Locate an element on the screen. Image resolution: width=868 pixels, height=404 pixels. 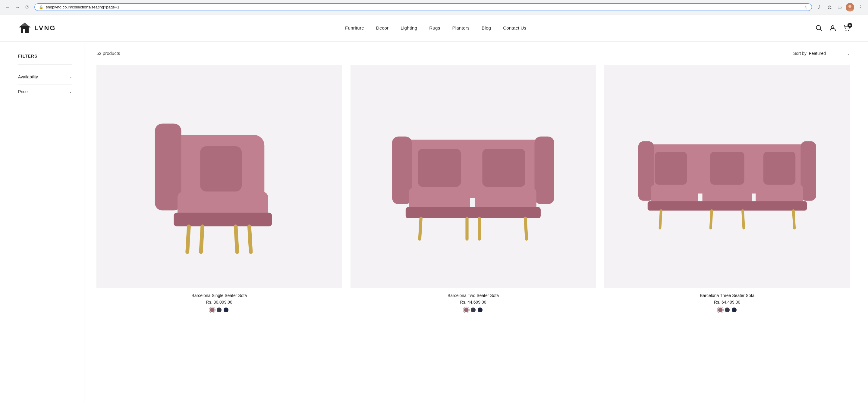
url-input is located at coordinates (424, 7).